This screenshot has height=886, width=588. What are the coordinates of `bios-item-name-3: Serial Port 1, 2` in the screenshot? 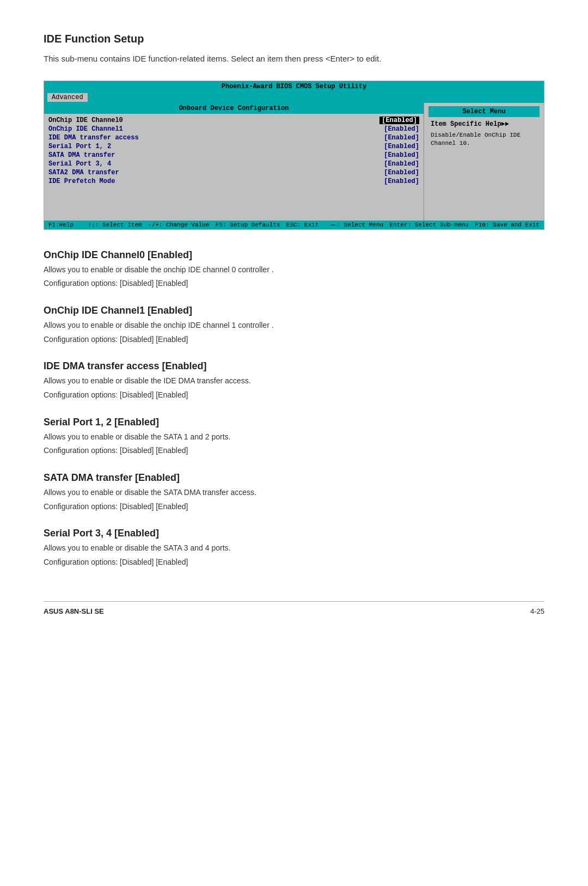 It's located at (79, 146).